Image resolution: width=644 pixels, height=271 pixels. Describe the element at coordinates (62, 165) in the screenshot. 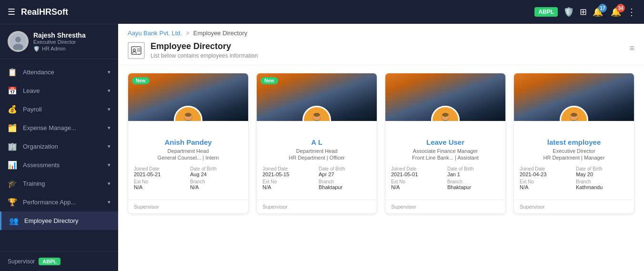

I see `nav-label-assessments: Assessments` at that location.